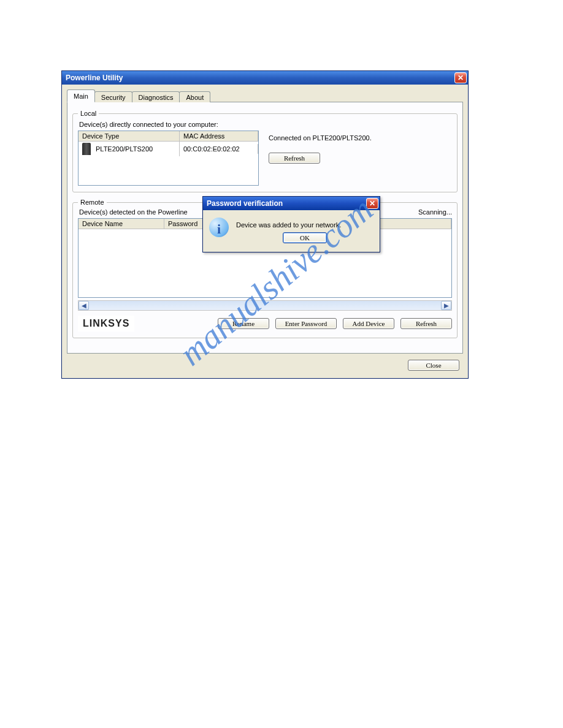 This screenshot has width=563, height=728. Describe the element at coordinates (265, 363) in the screenshot. I see `bottom-button-row: Close` at that location.